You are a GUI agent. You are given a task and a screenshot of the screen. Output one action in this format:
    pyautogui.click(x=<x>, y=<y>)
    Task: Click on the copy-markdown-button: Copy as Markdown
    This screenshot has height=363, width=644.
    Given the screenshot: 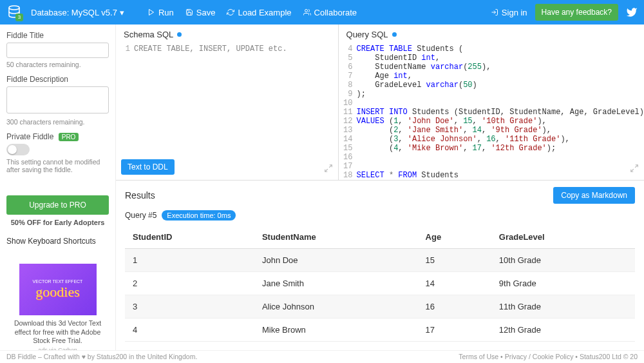 What is the action you would take?
    pyautogui.click(x=594, y=195)
    